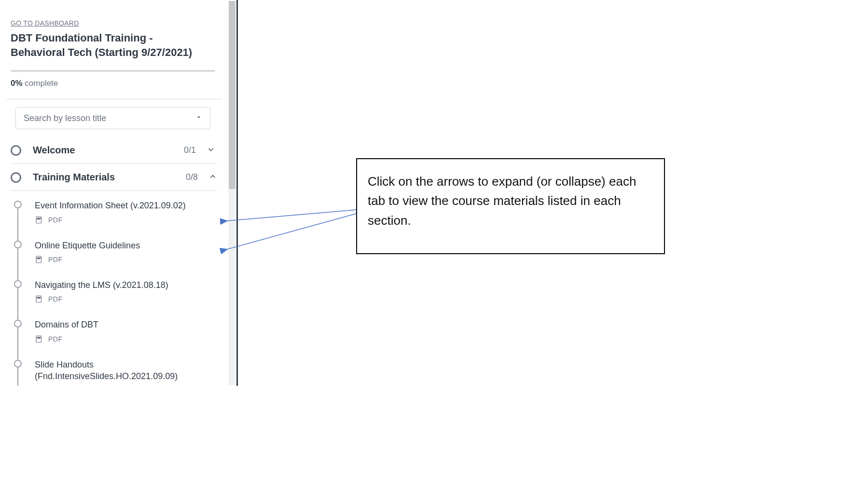 The image size is (844, 504). I want to click on panel-right-border, so click(237, 193).